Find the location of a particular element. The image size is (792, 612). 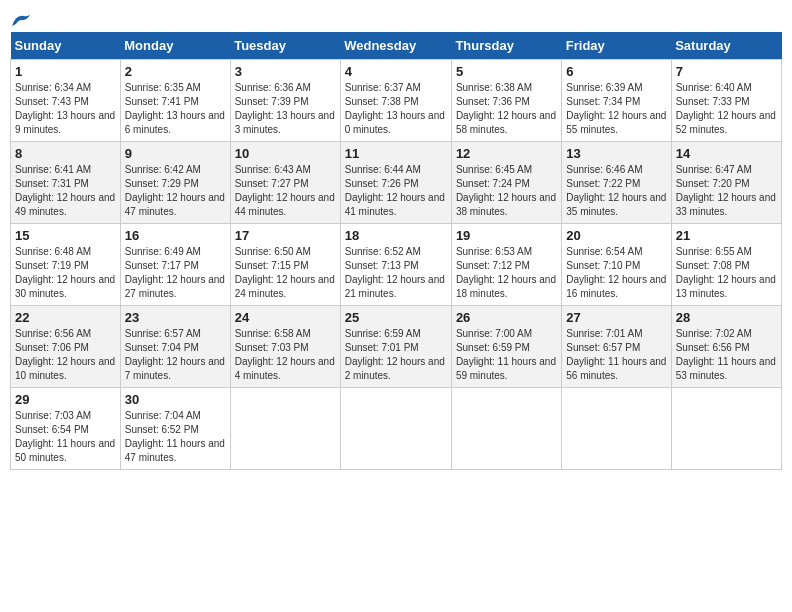

calendar-cell-25: 25Sunrise: 6:59 AMSunset: 7:01 PMDayligh… is located at coordinates (396, 347).